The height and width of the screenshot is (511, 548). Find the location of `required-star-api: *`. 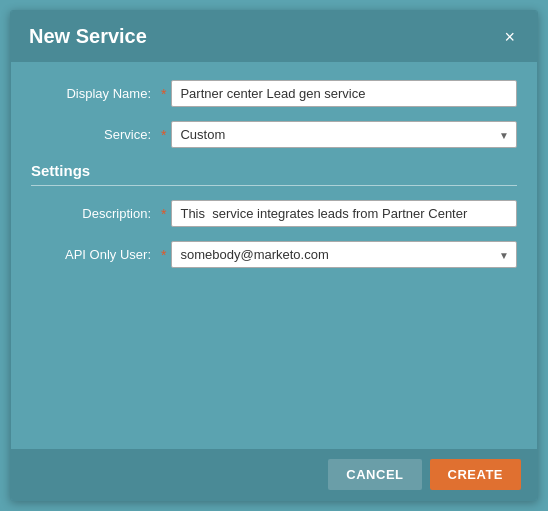

required-star-api: * is located at coordinates (164, 255).